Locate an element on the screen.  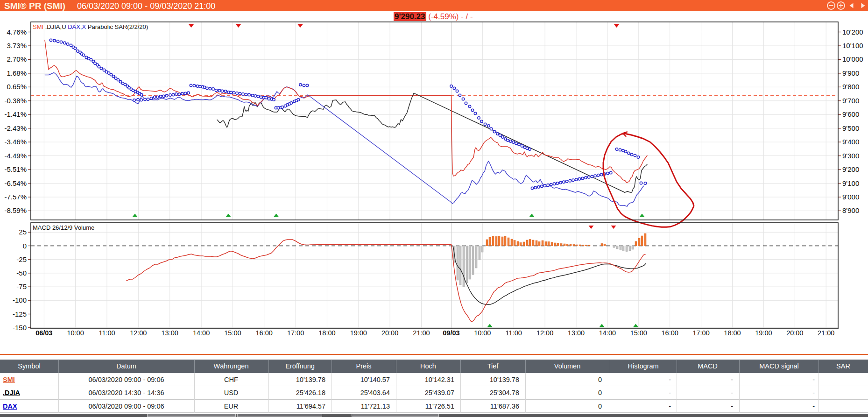
svg-text: 06/03 is located at coordinates (44, 333).